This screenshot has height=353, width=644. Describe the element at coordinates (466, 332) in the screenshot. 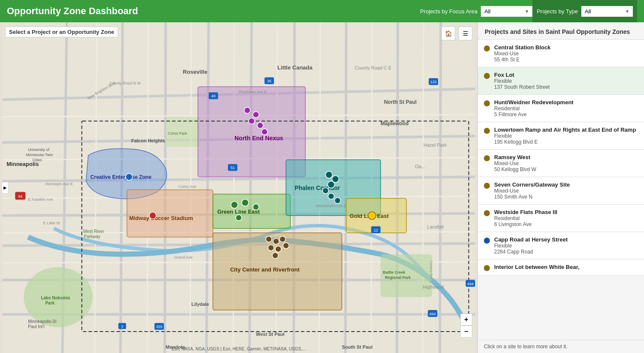

I see `zoom-out-btn: −` at that location.